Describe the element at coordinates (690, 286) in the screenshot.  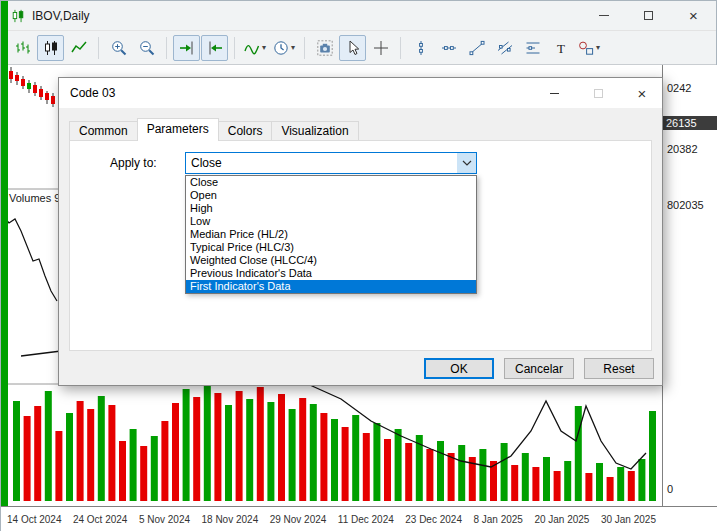
I see `price-scale: 024226135203828020350` at that location.